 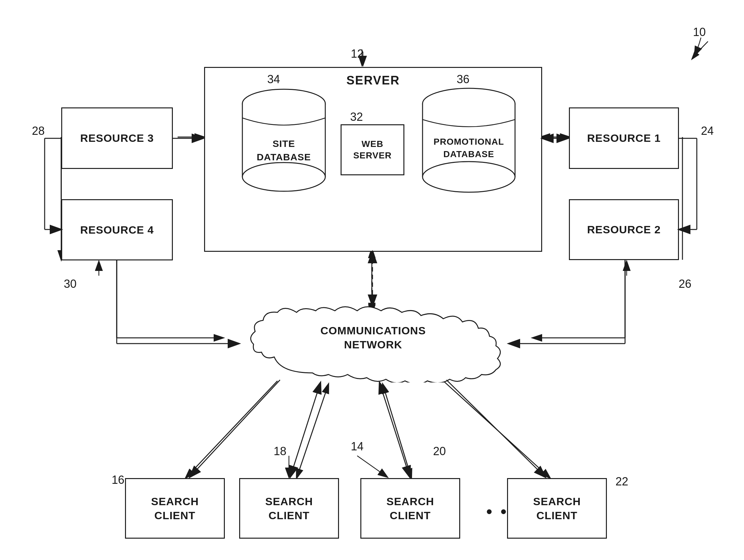 I want to click on ref-32: 32, so click(x=357, y=117).